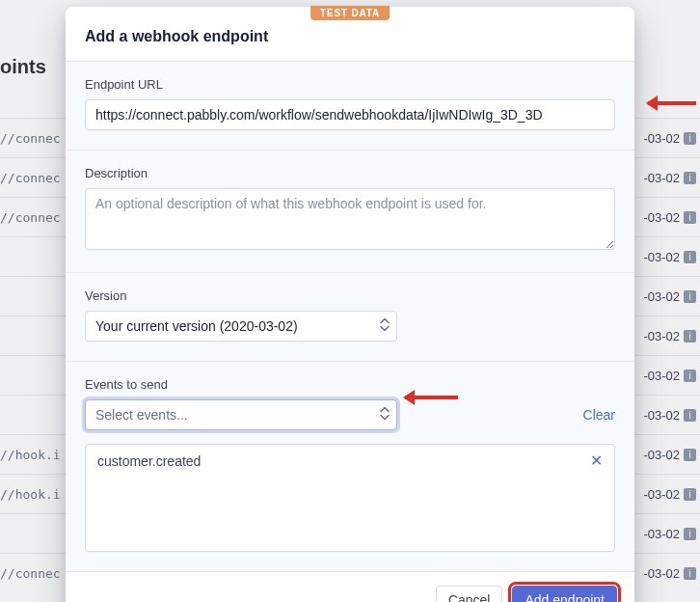  What do you see at coordinates (350, 106) in the screenshot?
I see `endpoint-url-section: Endpoint URL` at bounding box center [350, 106].